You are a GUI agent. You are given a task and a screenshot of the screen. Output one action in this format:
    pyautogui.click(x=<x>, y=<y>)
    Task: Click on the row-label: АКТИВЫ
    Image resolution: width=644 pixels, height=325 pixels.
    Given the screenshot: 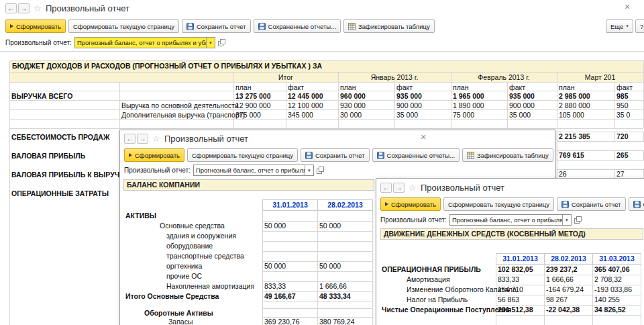 What is the action you would take?
    pyautogui.click(x=141, y=216)
    